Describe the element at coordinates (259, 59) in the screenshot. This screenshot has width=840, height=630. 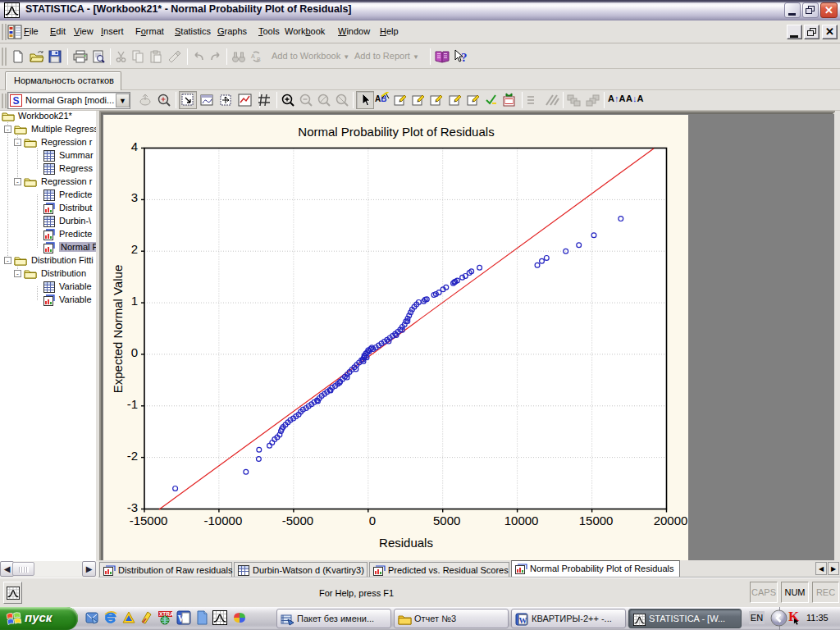
I see `svg-text: B` at that location.